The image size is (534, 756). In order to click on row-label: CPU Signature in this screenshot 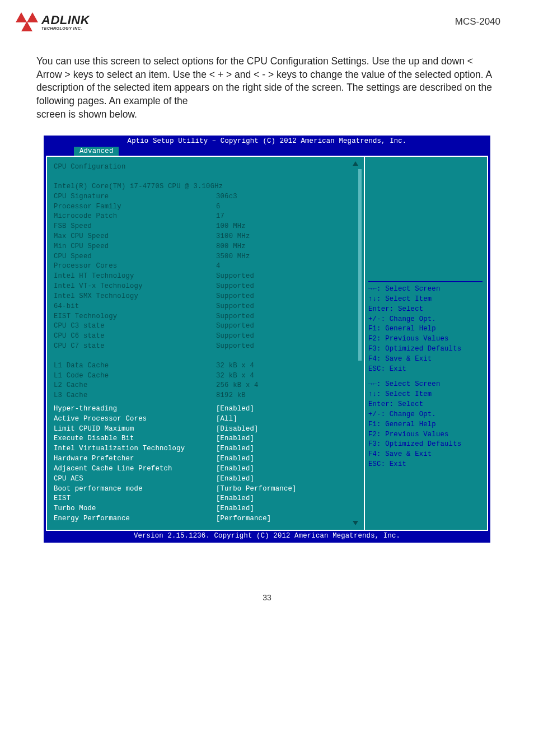, I will do `click(135, 197)`.